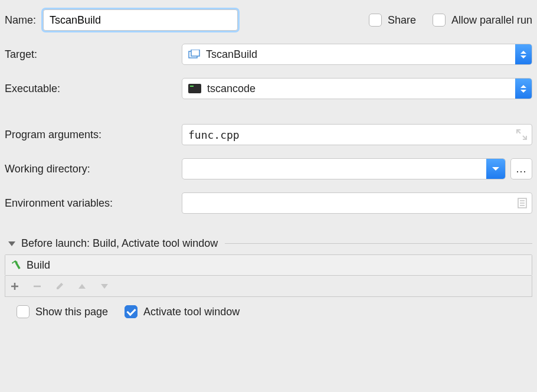  What do you see at coordinates (194, 54) in the screenshot?
I see `target-icon` at bounding box center [194, 54].